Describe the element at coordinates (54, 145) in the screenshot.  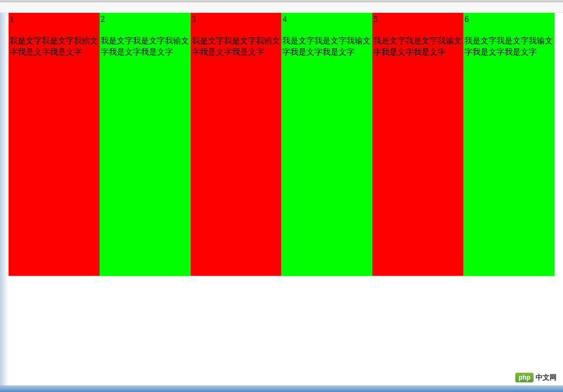
I see `column-1: 1 我是文字我是文字我输文字我是文字我是文字` at that location.